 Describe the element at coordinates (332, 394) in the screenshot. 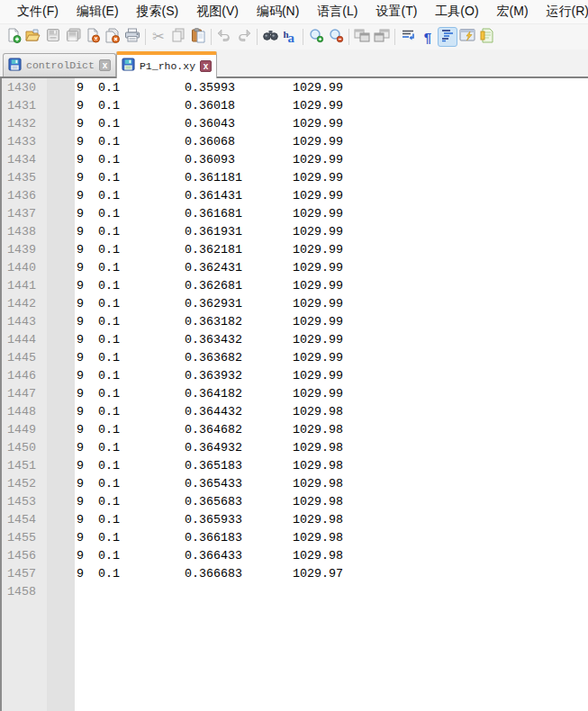

I see `editor-line: 9 0.1 0.364182 1029.99` at that location.